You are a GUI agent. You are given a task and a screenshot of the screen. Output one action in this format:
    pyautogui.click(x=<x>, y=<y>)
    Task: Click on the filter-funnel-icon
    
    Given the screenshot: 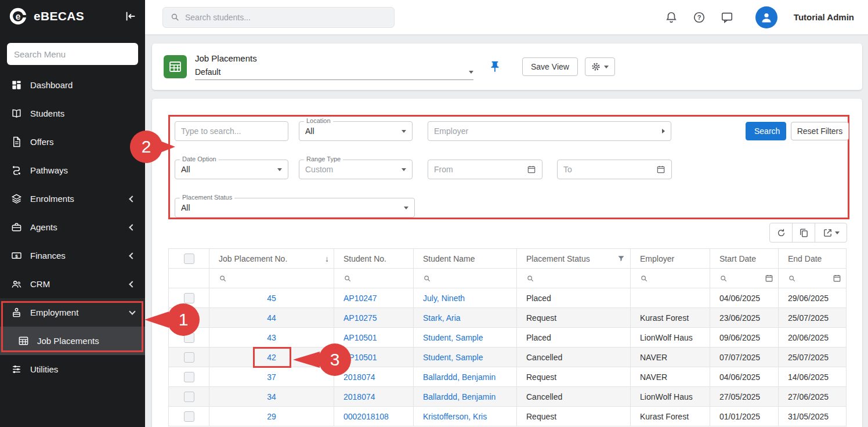 What is the action you would take?
    pyautogui.click(x=621, y=259)
    